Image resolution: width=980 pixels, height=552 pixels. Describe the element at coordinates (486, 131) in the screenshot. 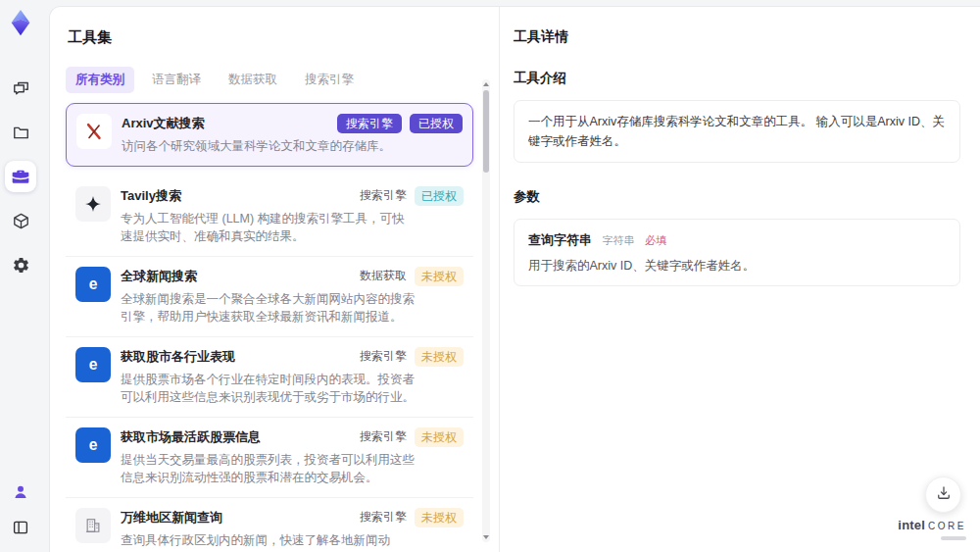

I see `scrollbar-thumb` at that location.